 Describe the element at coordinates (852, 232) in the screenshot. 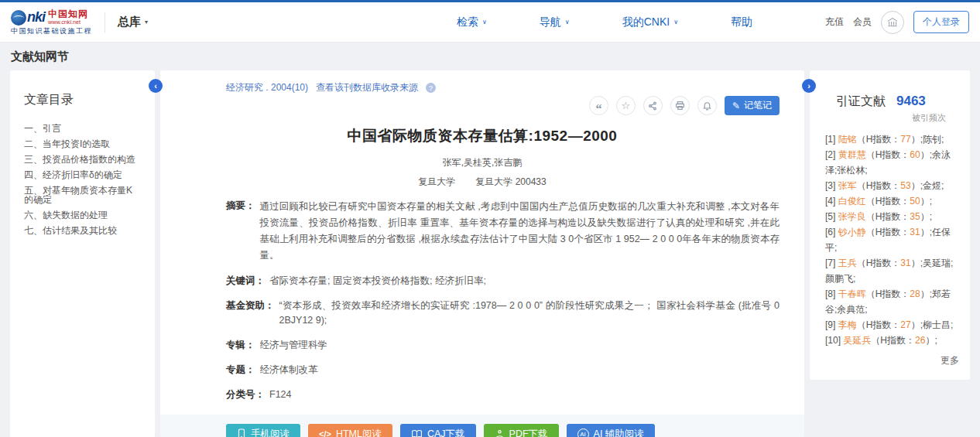

I see `citing-author-link: 钞小静` at that location.